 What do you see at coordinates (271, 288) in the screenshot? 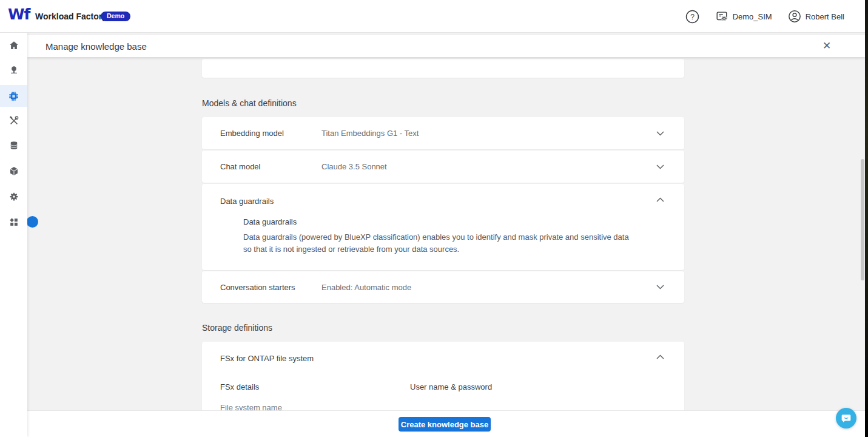
I see `row-label: Conversation starters` at bounding box center [271, 288].